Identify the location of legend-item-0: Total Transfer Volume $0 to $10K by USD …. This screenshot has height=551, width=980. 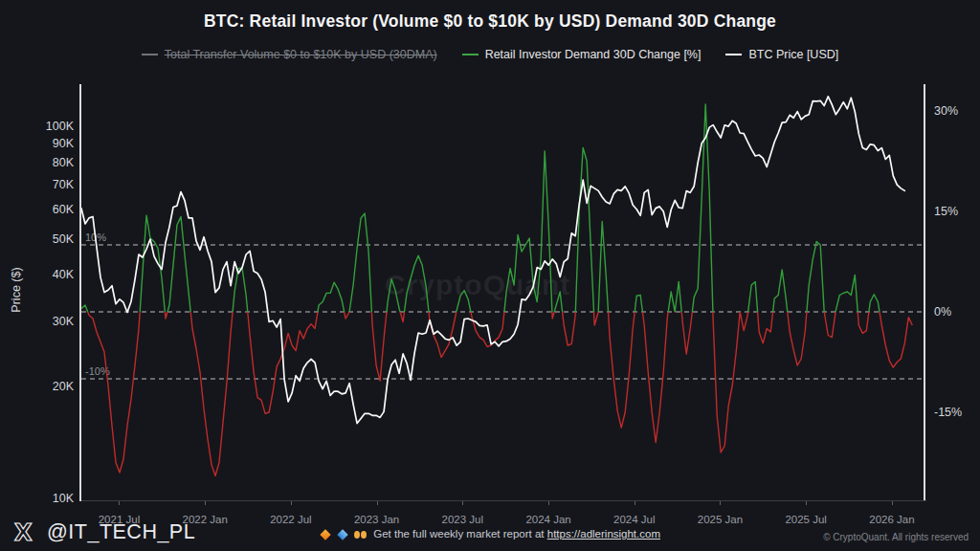
(289, 55).